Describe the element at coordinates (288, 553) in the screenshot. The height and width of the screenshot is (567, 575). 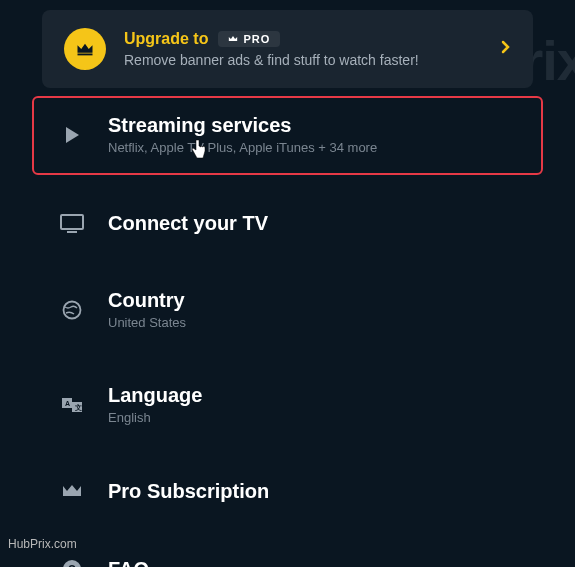
I see `faq-item: ? FAQ` at that location.